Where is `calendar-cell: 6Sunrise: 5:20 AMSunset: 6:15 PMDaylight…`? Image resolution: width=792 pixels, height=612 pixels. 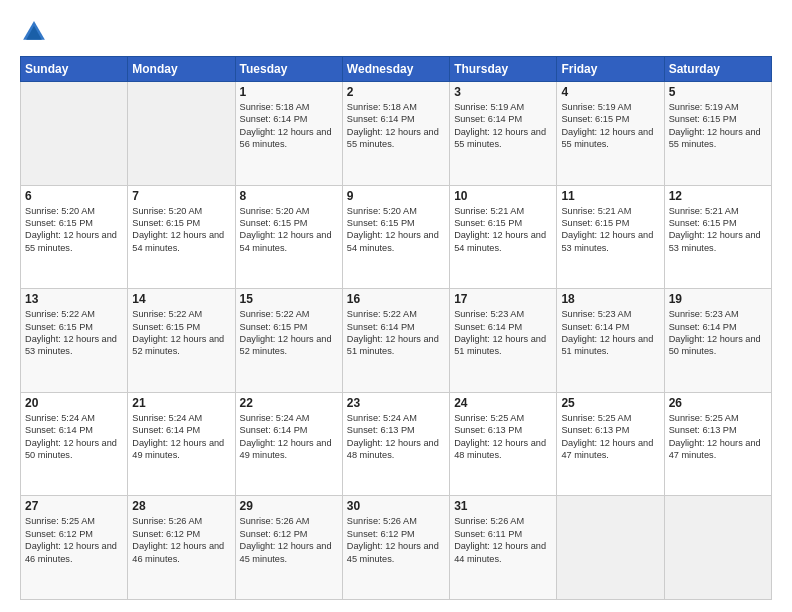
calendar-cell: 6Sunrise: 5:20 AMSunset: 6:15 PMDaylight… is located at coordinates (74, 237).